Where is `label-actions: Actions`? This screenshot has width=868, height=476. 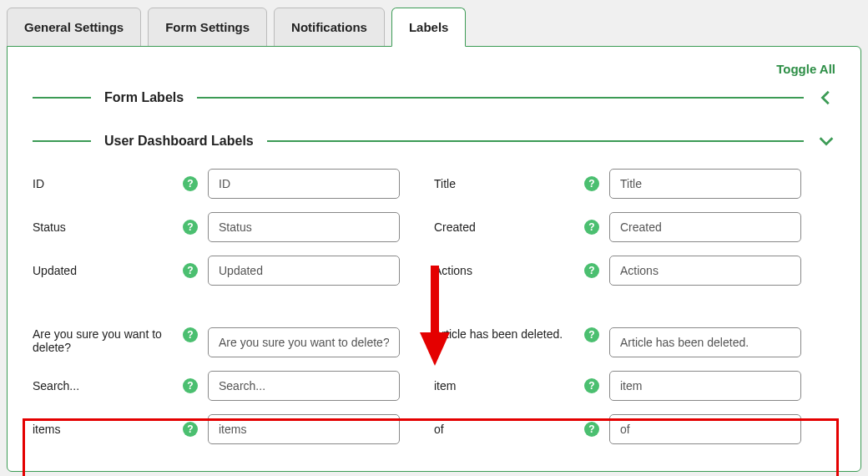 label-actions: Actions is located at coordinates (509, 271).